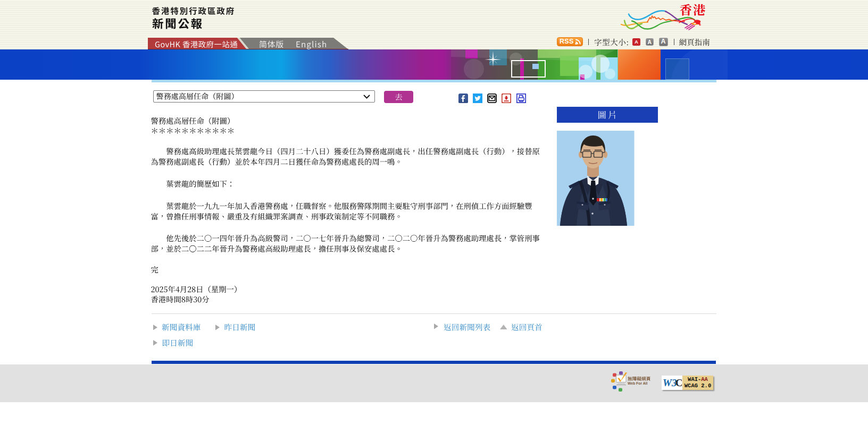 This screenshot has height=425, width=868. What do you see at coordinates (679, 382) in the screenshot?
I see `svg-text: C` at bounding box center [679, 382].